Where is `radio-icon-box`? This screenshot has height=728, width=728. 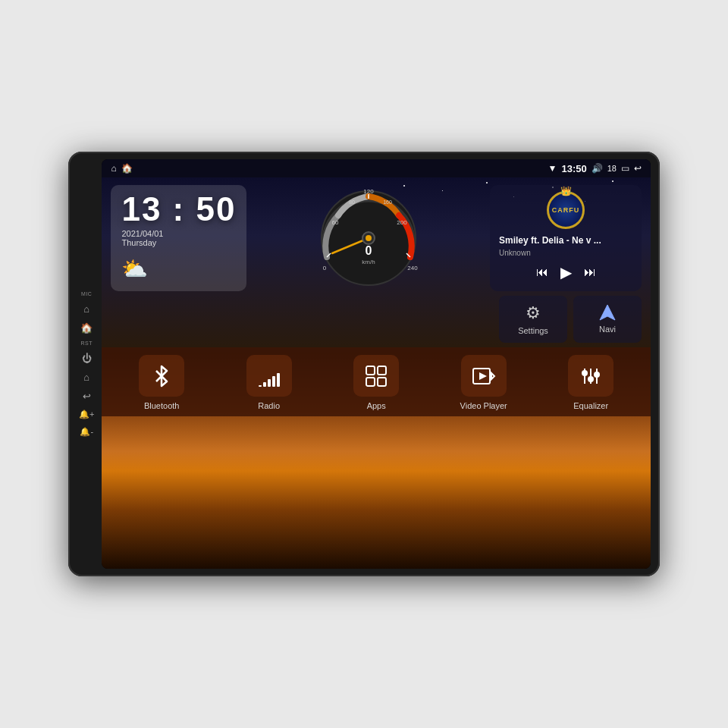
radio-icon-box is located at coordinates (269, 376).